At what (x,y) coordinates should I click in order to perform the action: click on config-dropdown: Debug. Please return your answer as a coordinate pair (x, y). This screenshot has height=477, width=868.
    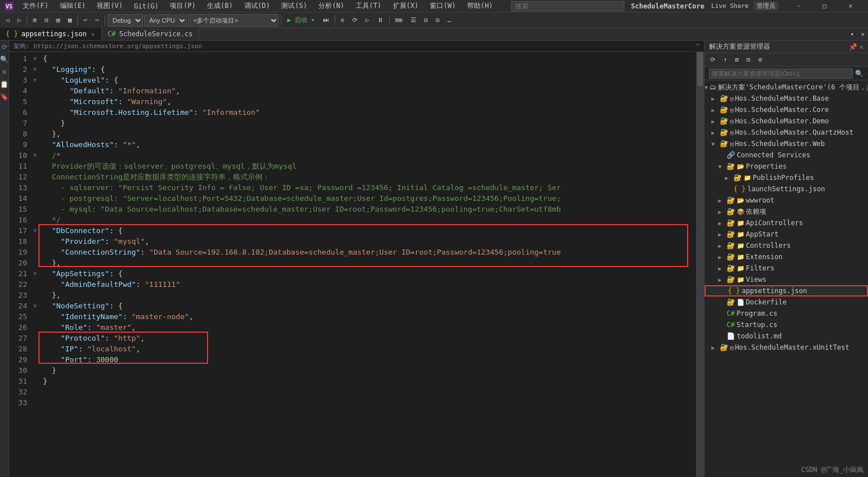
    Looking at the image, I should click on (126, 20).